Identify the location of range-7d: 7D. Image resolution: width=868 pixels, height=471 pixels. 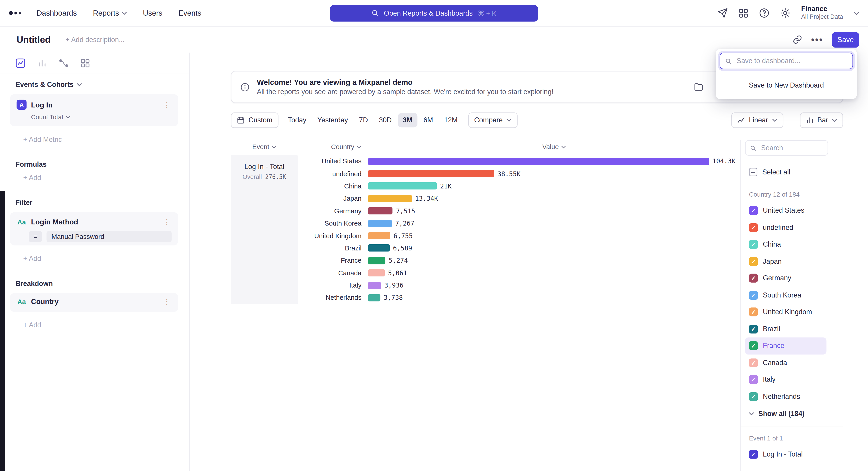
(363, 120).